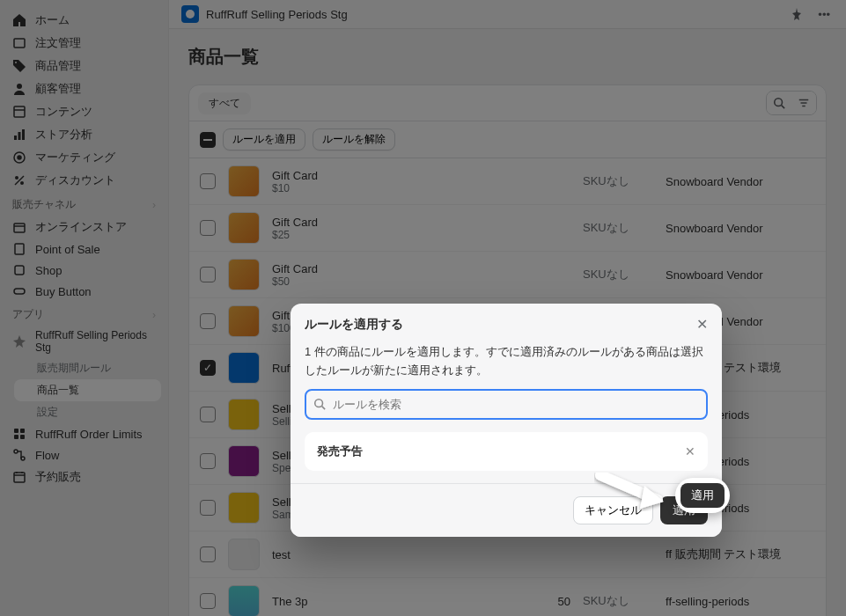 This screenshot has height=616, width=846. Describe the element at coordinates (506, 452) in the screenshot. I see `selected-rule-row: 発売予告 ✕` at that location.